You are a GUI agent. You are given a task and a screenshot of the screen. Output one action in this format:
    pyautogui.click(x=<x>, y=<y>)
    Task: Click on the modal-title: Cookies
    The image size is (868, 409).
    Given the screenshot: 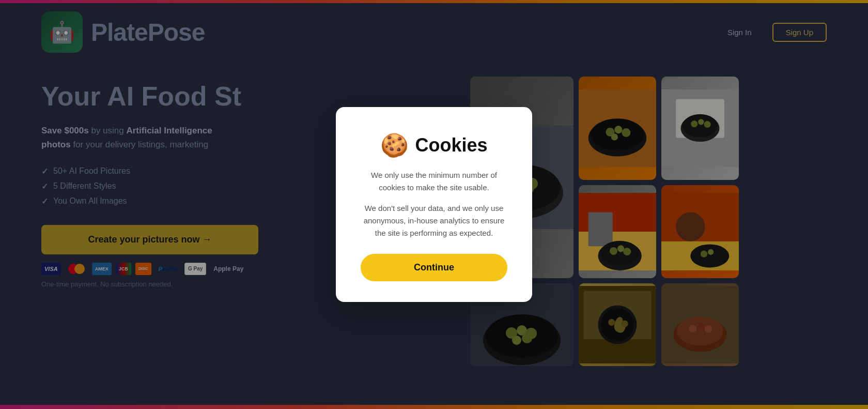 What is the action you would take?
    pyautogui.click(x=451, y=145)
    